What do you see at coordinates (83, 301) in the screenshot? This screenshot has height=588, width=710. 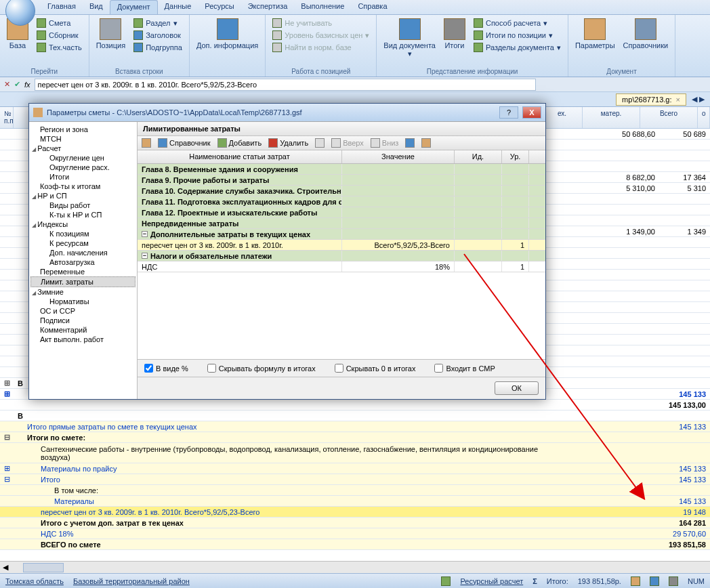 I see `tree-item: Нормативы` at bounding box center [83, 301].